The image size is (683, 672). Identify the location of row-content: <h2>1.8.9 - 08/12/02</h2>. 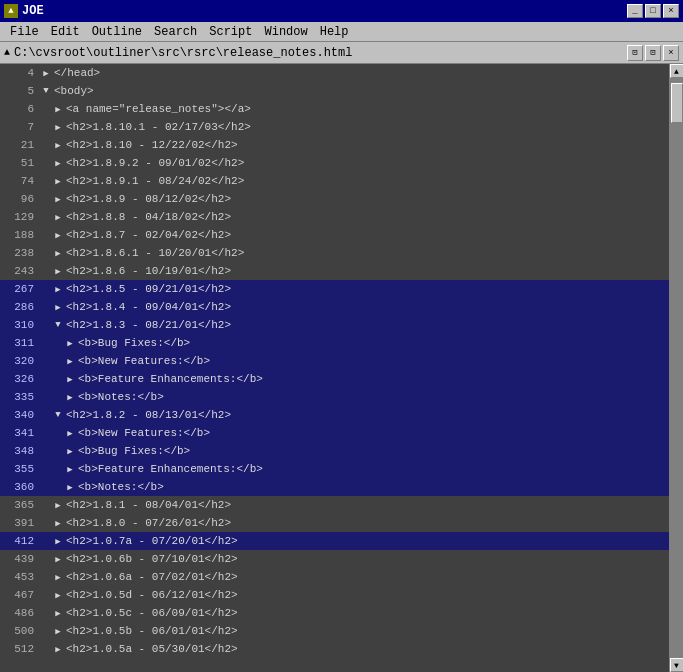
(368, 199).